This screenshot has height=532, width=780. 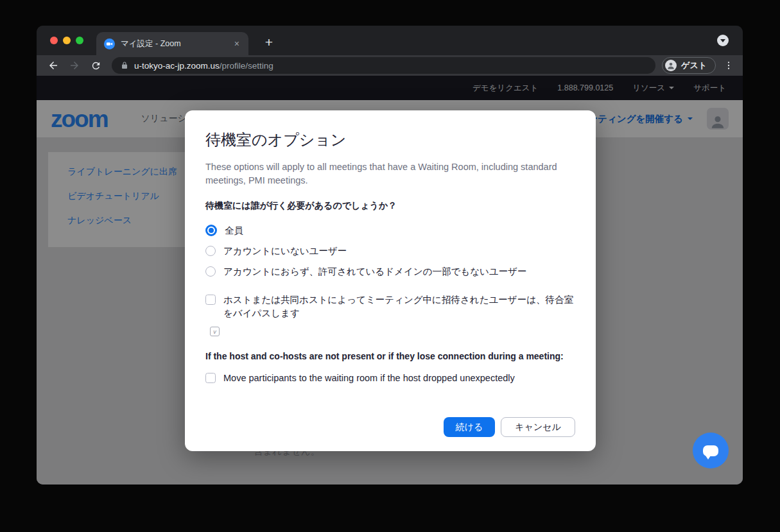 What do you see at coordinates (176, 44) in the screenshot?
I see `tab-title: マイ設定 - Zoom` at bounding box center [176, 44].